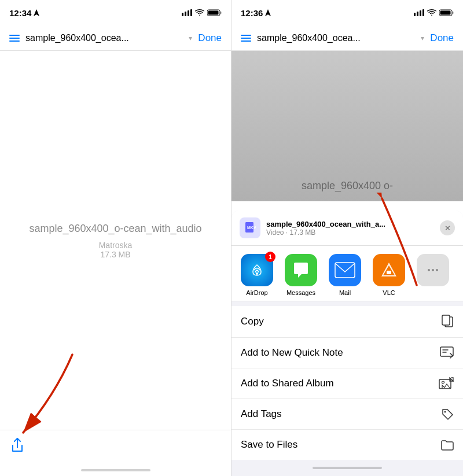  Describe the element at coordinates (251, 228) in the screenshot. I see `svg-text: MKV` at that location.